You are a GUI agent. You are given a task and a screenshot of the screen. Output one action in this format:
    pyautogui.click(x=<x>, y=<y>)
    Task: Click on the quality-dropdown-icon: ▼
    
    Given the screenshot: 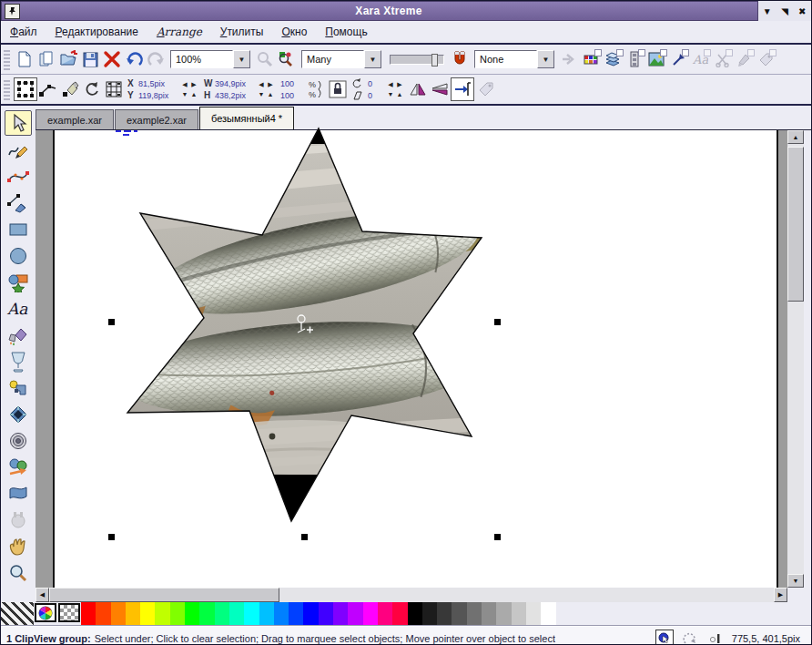 What is the action you would take?
    pyautogui.click(x=373, y=59)
    